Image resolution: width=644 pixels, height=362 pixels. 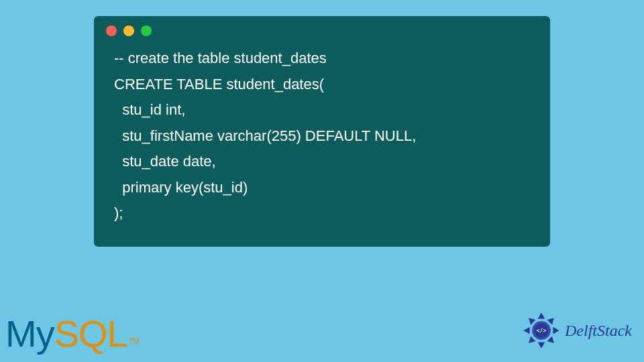 What do you see at coordinates (30, 334) in the screenshot?
I see `mysql-logo-my: My` at bounding box center [30, 334].